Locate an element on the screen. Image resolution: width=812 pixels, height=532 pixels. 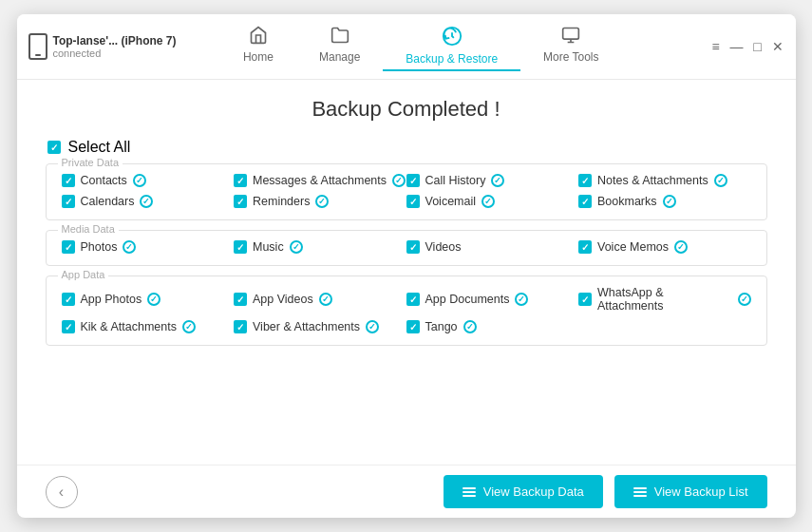
app-photos-checkbox is located at coordinates (68, 299).